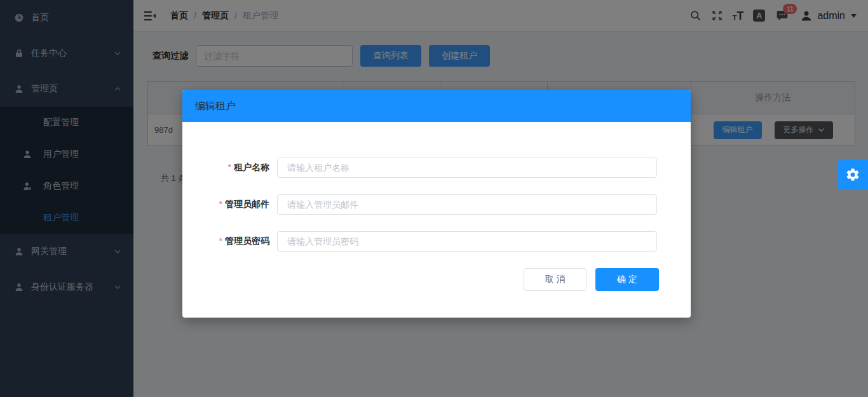 The width and height of the screenshot is (868, 397). What do you see at coordinates (215, 107) in the screenshot?
I see `dialog-title: 编辑租户` at bounding box center [215, 107].